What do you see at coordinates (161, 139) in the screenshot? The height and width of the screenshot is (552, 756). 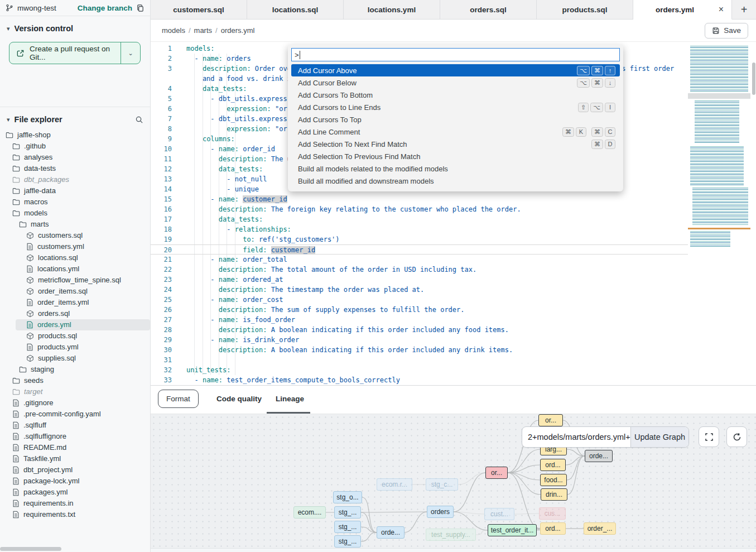 I see `line-number: 9` at bounding box center [161, 139].